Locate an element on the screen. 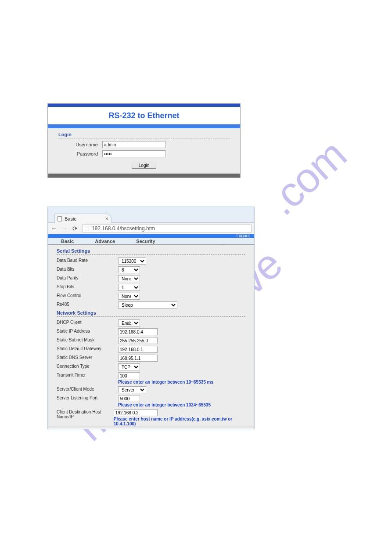  reload-icon: ⟳ is located at coordinates (75, 229).